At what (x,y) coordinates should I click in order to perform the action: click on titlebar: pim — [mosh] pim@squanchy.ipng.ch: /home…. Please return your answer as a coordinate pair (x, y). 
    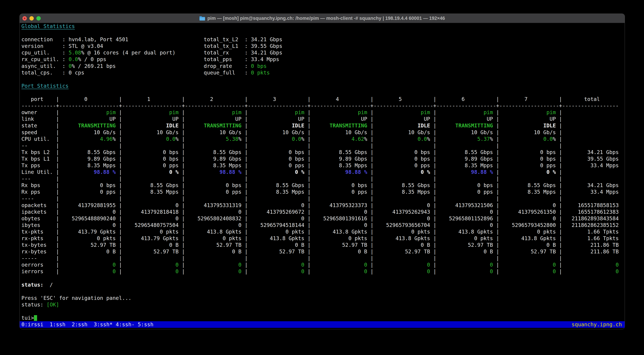
    Looking at the image, I should click on (322, 18).